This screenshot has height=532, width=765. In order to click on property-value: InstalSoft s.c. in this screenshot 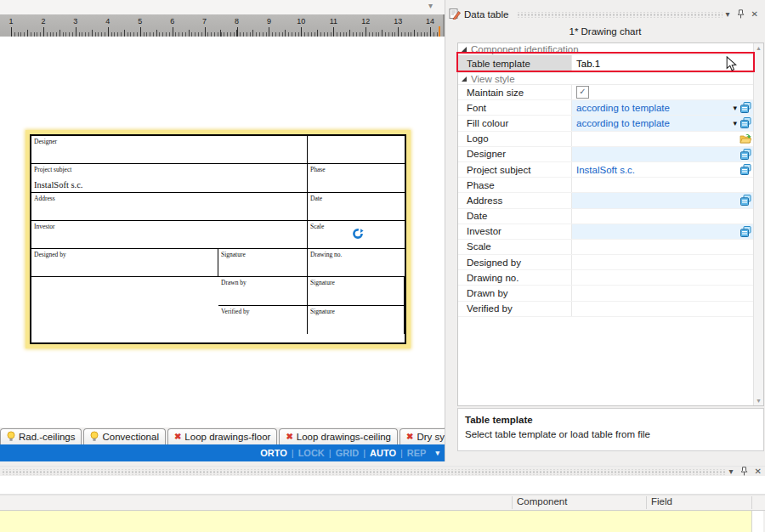, I will do `click(663, 170)`.